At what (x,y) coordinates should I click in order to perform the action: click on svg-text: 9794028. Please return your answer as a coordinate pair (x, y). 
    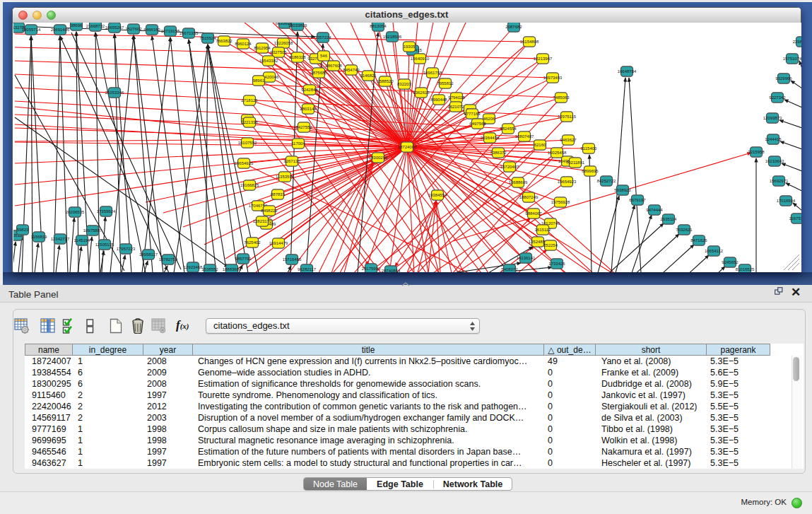
    Looking at the image, I should click on (457, 98).